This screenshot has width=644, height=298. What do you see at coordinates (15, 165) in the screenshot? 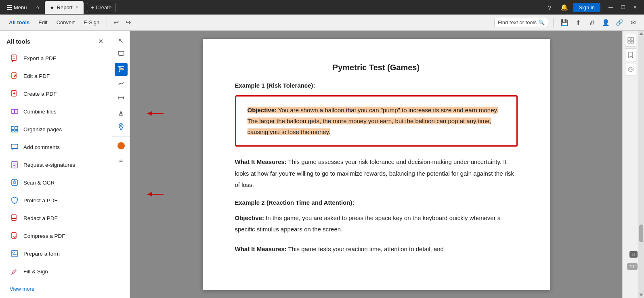
I see `request-esignatures-icon` at bounding box center [15, 165].